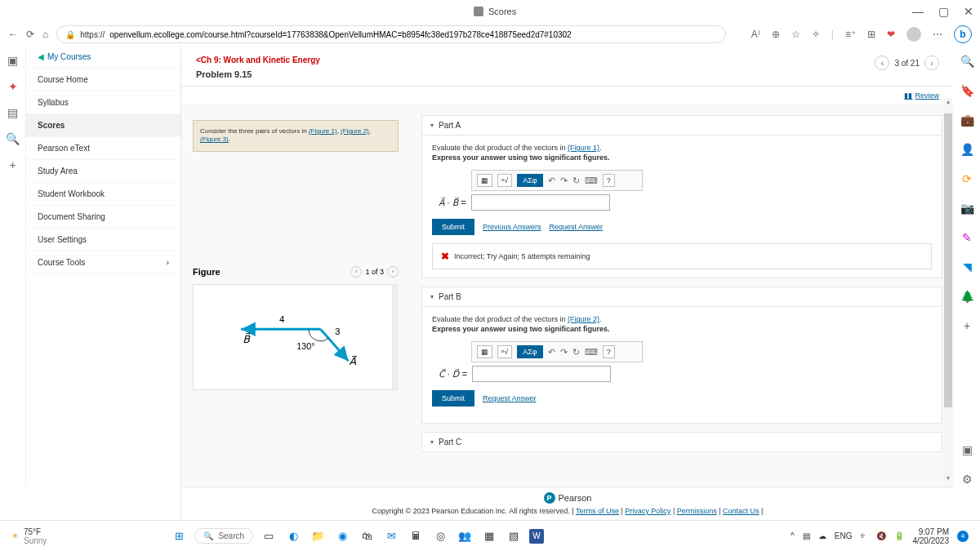  What do you see at coordinates (583, 319) in the screenshot?
I see `part-b-figure-link: (Figure 2)` at bounding box center [583, 319].